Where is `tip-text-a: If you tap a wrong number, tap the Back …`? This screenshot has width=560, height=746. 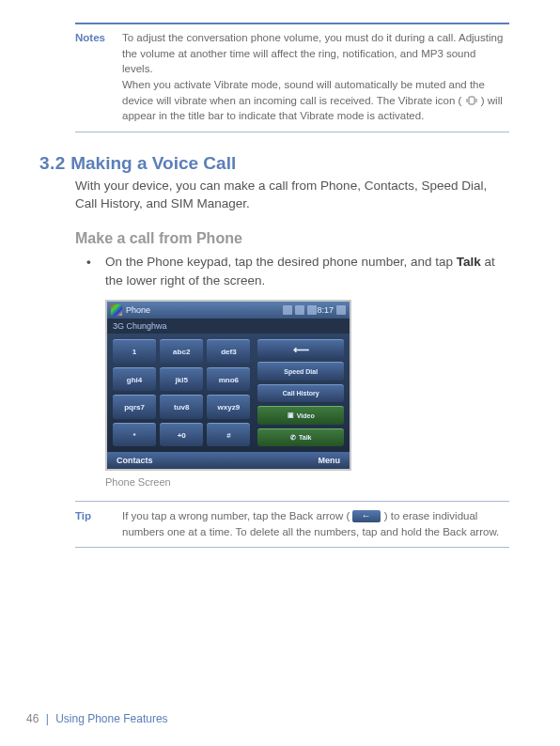 tip-text-a: If you tap a wrong number, tap the Back … is located at coordinates (236, 516).